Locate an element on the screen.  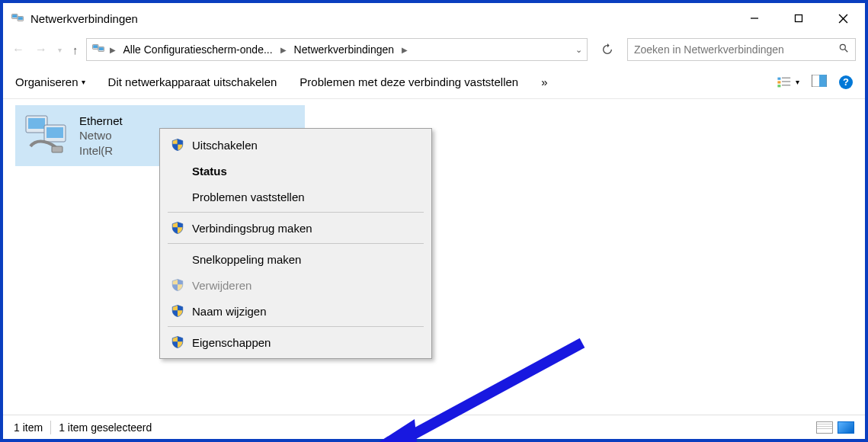
search-icon is located at coordinates (844, 50).